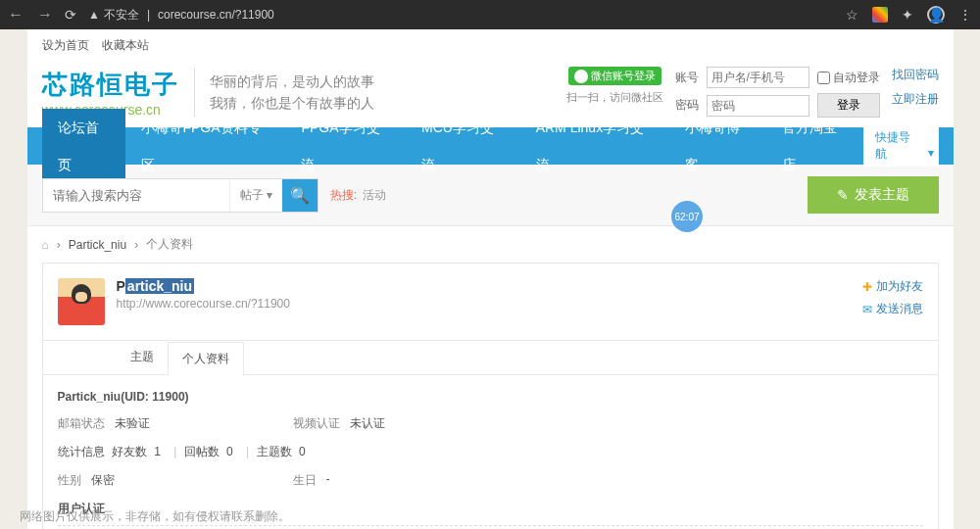 The image size is (980, 529). I want to click on find-password-link: 找回密码, so click(915, 74).